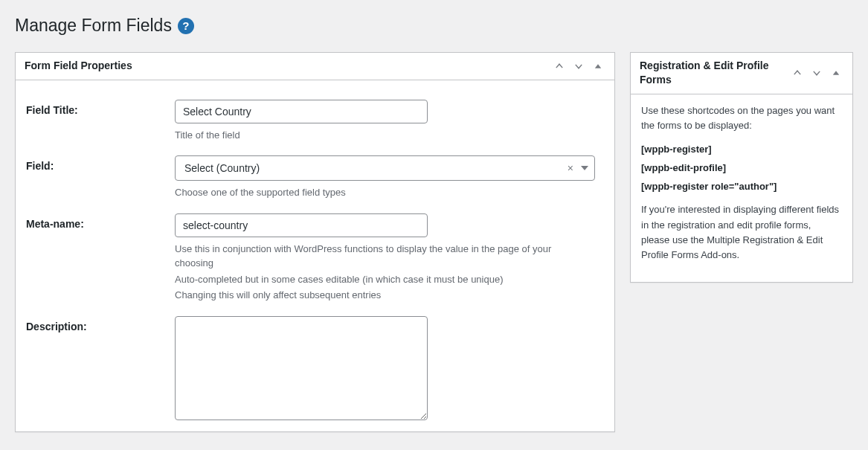 The image size is (868, 450). I want to click on description-textarea, so click(301, 368).